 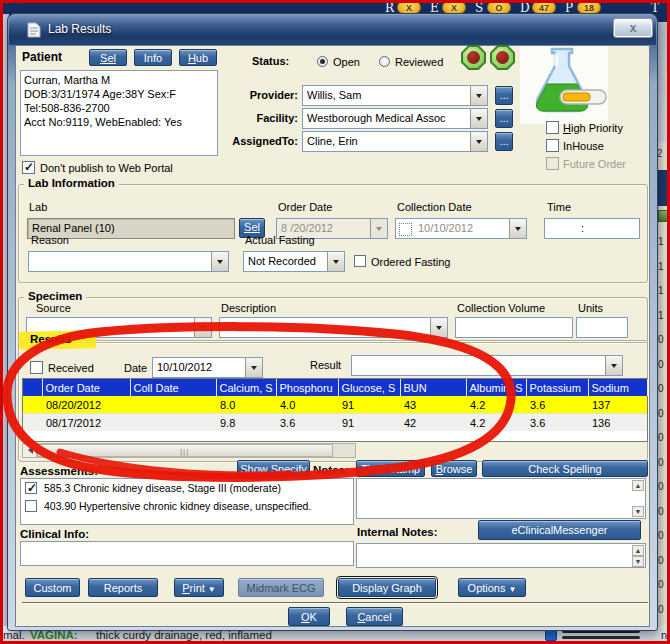 I want to click on patient-select-button: Sel, so click(x=108, y=58).